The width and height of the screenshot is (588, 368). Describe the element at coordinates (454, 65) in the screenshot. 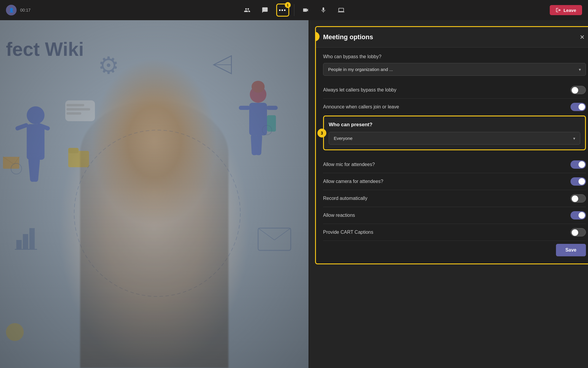

I see `bypass-lobby-section: Who can bypass the lobby? People in my o…` at that location.